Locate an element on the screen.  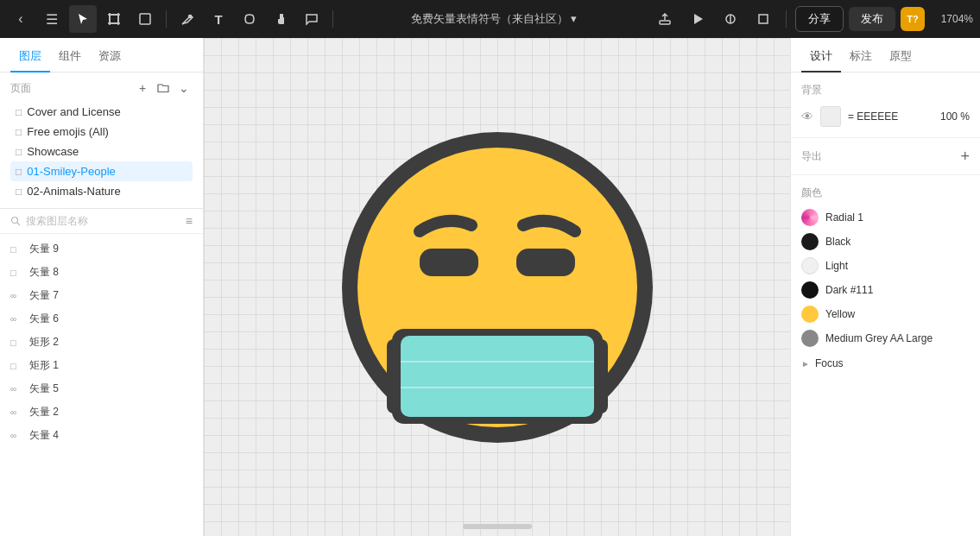
zoom-level: 1704% is located at coordinates (952, 19).